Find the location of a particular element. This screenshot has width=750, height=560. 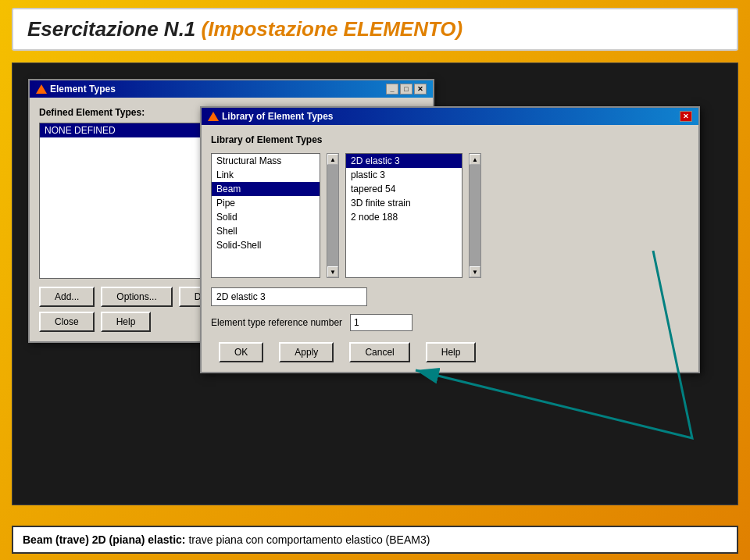

library-close-btn: ✕ is located at coordinates (686, 116).